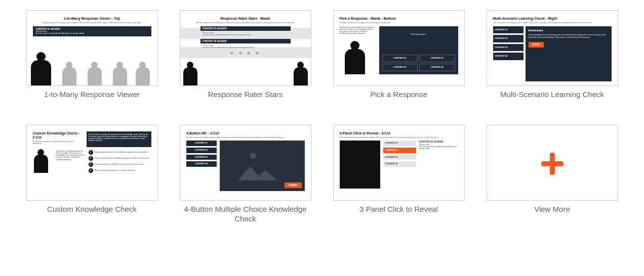 The width and height of the screenshot is (644, 276). Describe the element at coordinates (552, 55) in the screenshot. I see `card-multi-scenario-learning-check: Multi-Scenario Learning Check - Right Us…` at that location.